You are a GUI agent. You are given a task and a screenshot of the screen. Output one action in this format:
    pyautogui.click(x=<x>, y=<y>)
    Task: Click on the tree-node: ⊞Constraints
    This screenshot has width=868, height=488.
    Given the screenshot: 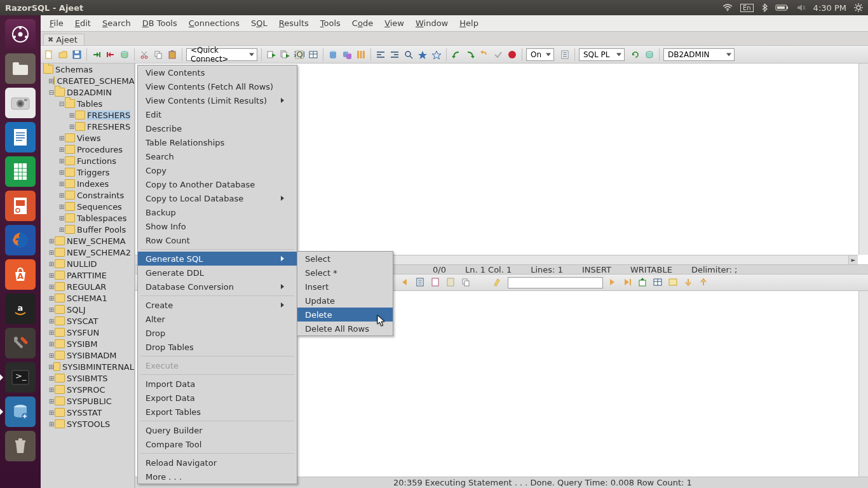 What is the action you would take?
    pyautogui.click(x=88, y=195)
    